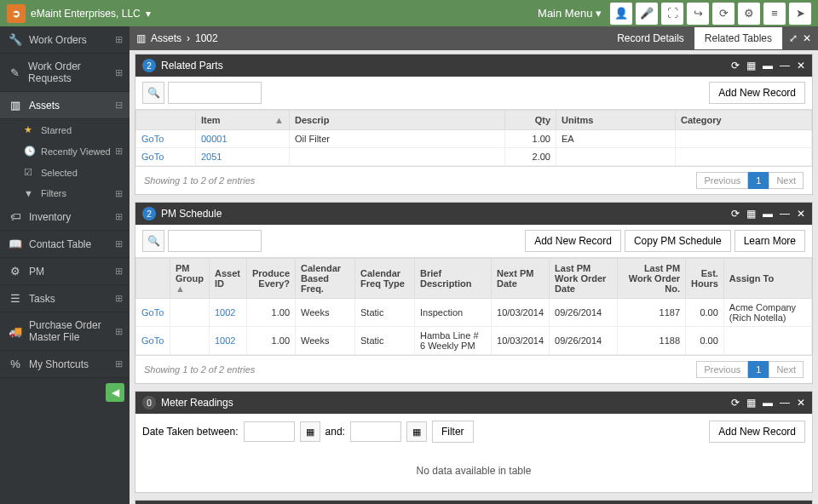 The height and width of the screenshot is (504, 818). I want to click on crumb-root: Assets, so click(166, 38).